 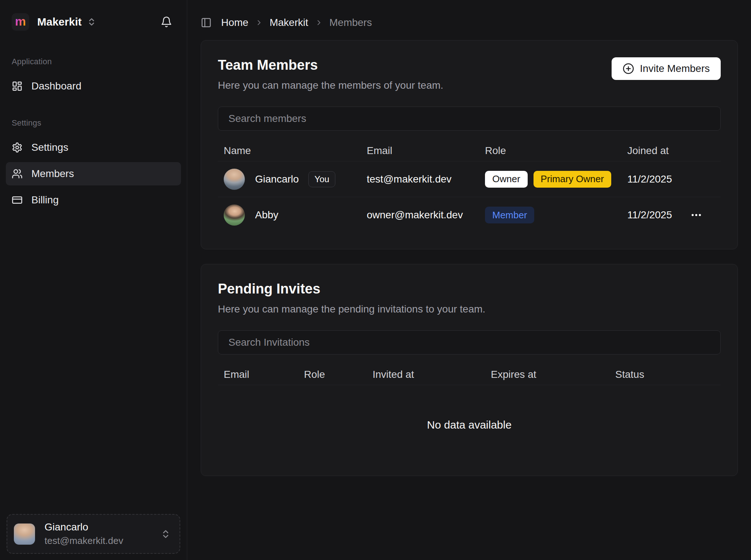 I want to click on sidebar-item-label: Members, so click(x=53, y=174).